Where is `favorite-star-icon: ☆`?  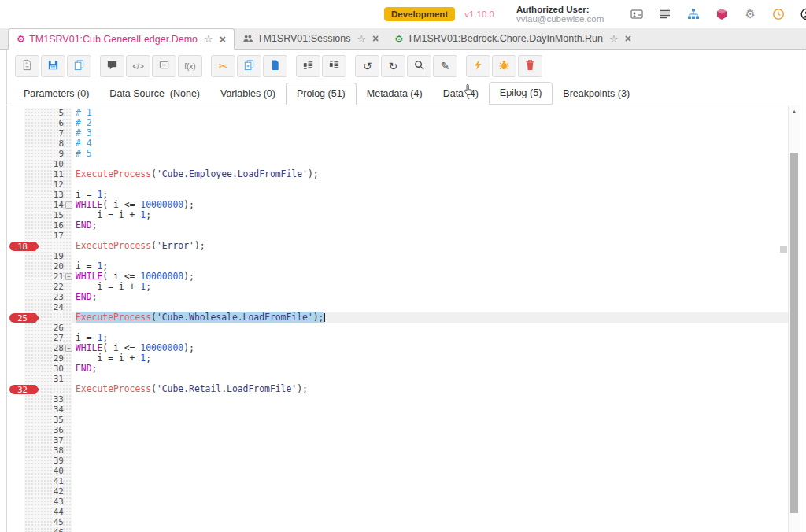
favorite-star-icon: ☆ is located at coordinates (209, 39).